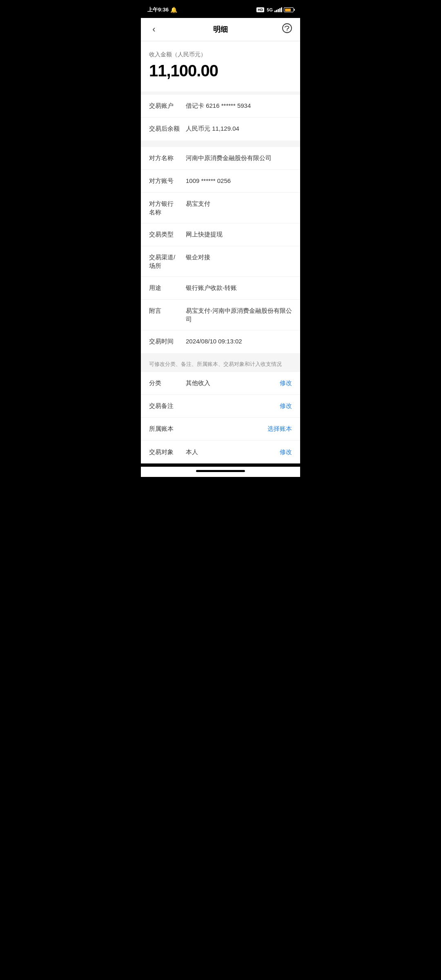  I want to click on table-row: 对方银行 名称 易宝支付, so click(220, 208).